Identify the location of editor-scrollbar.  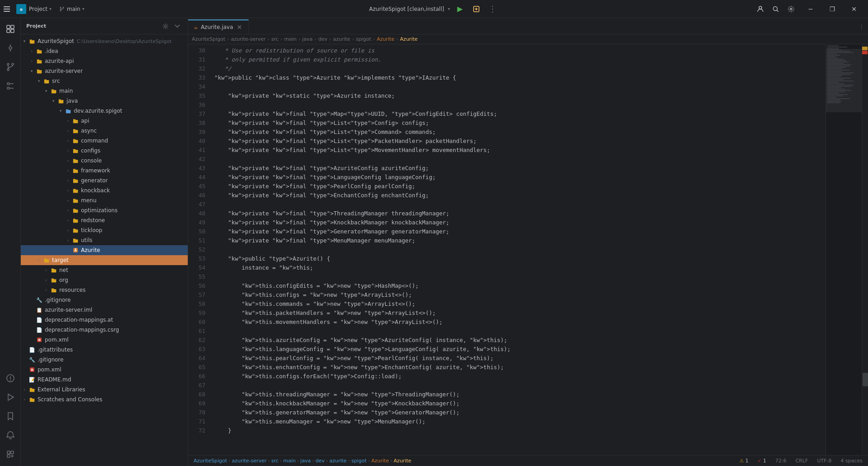
(865, 250).